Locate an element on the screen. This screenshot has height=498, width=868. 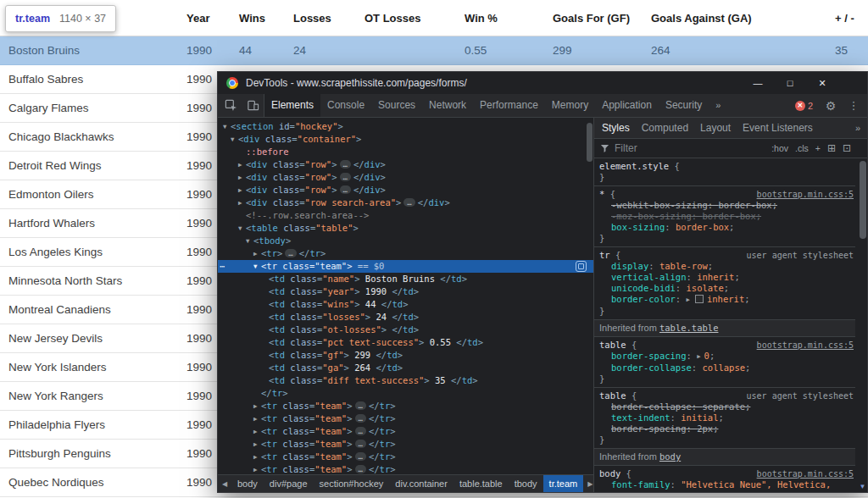
breadcrumb-tbody: tbody is located at coordinates (526, 484).